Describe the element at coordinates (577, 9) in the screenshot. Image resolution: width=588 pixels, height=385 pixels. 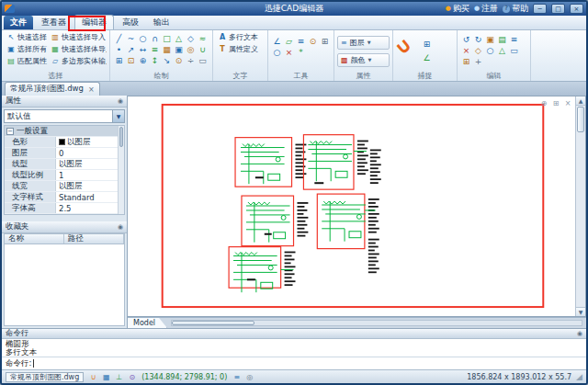
I see `close-button: ×` at that location.